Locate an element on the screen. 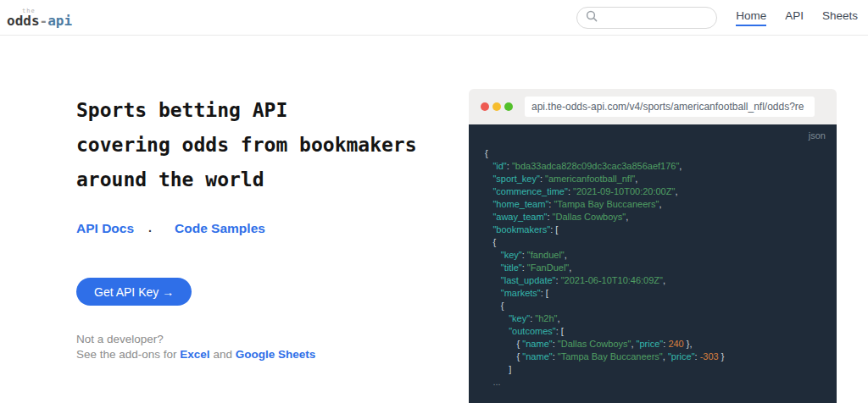 This screenshot has height=403, width=868. note-line-2: See the add-ons for Excel and Google She… is located at coordinates (196, 355).